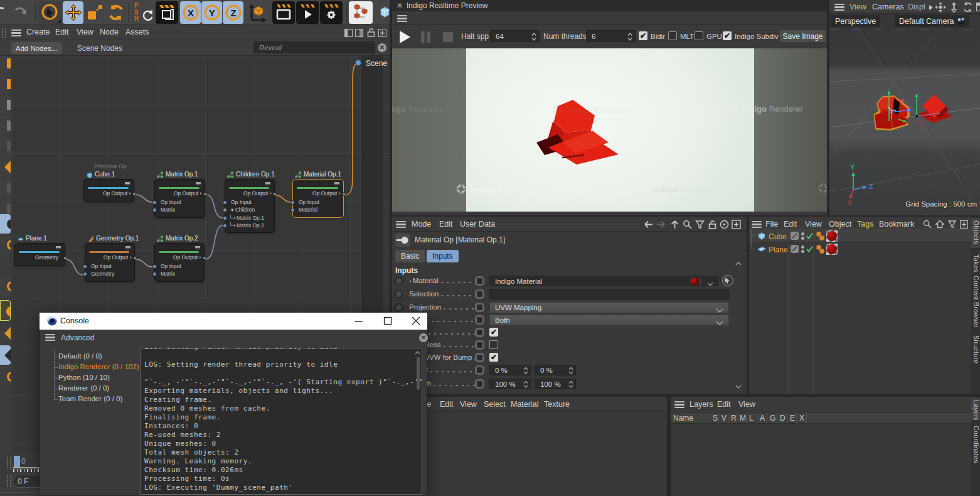 The height and width of the screenshot is (496, 980). Describe the element at coordinates (747, 404) in the screenshot. I see `layers-menu-view: View` at that location.